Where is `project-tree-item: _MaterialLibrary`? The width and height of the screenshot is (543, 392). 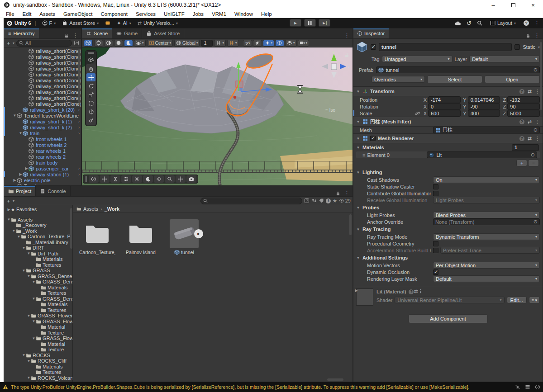
project-tree-item: _MaterialLibrary is located at coordinates (38, 242).